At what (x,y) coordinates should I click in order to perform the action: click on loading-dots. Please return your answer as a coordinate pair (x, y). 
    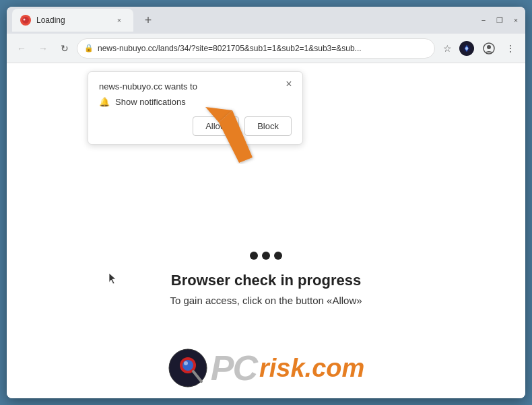
    Looking at the image, I should click on (266, 256).